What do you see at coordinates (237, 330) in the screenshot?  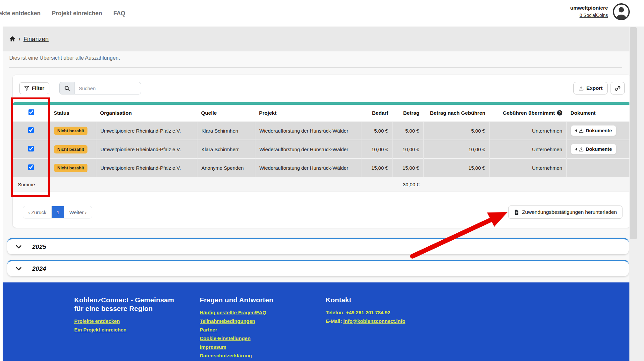 I see `footer-link-partner: Partner` at bounding box center [237, 330].